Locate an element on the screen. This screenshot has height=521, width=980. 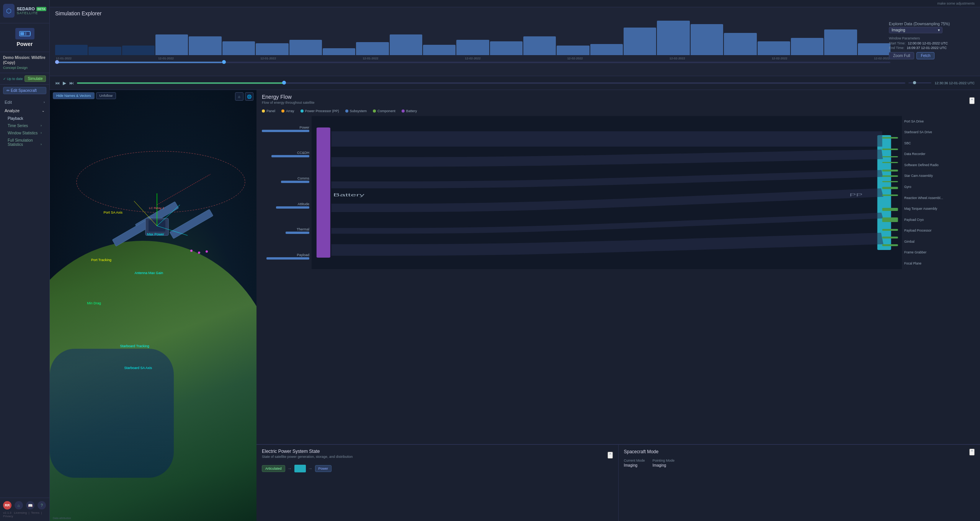
max-power-label: Max Power is located at coordinates (155, 234).